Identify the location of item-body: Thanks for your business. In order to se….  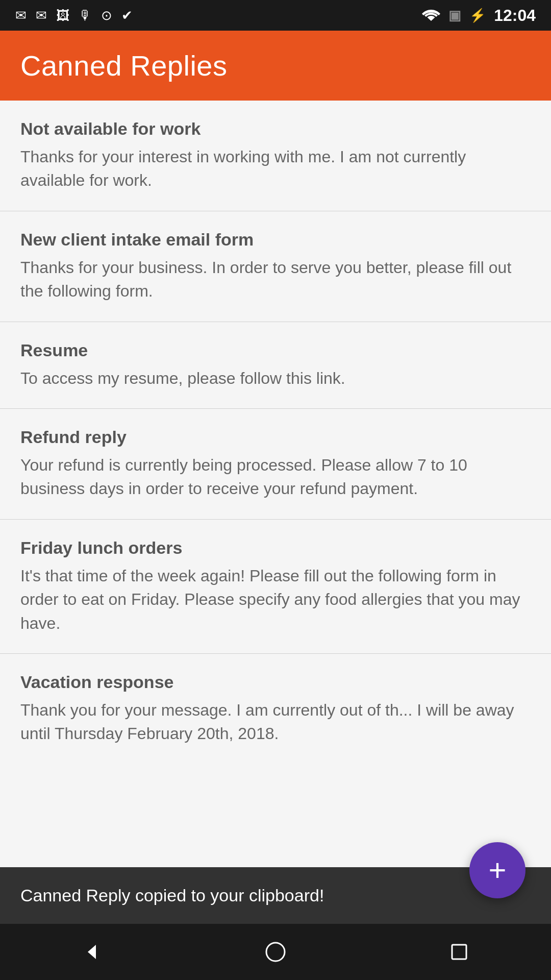
(276, 280).